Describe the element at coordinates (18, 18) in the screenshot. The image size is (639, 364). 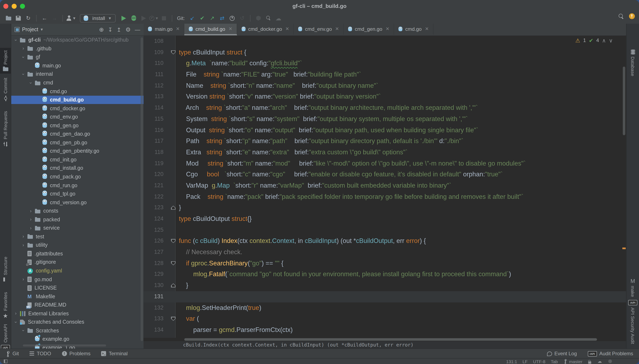
I see `save-button` at that location.